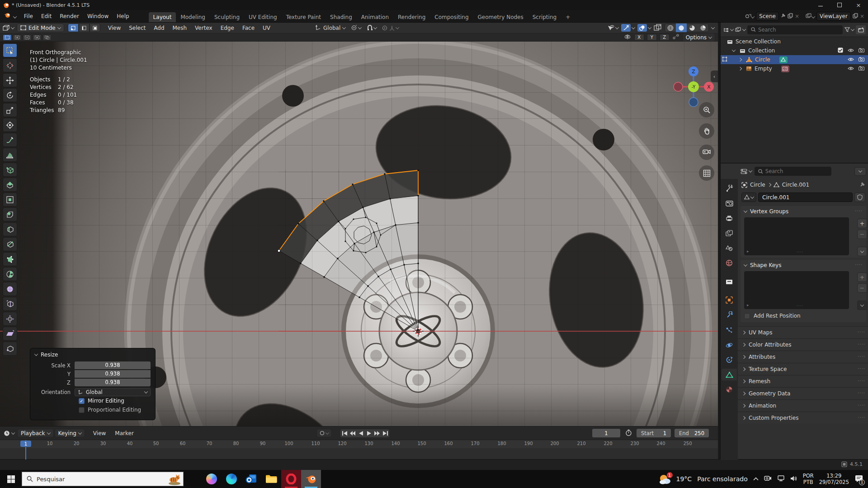  What do you see at coordinates (41, 28) in the screenshot?
I see `mode-dropdown: Edit Mode` at bounding box center [41, 28].